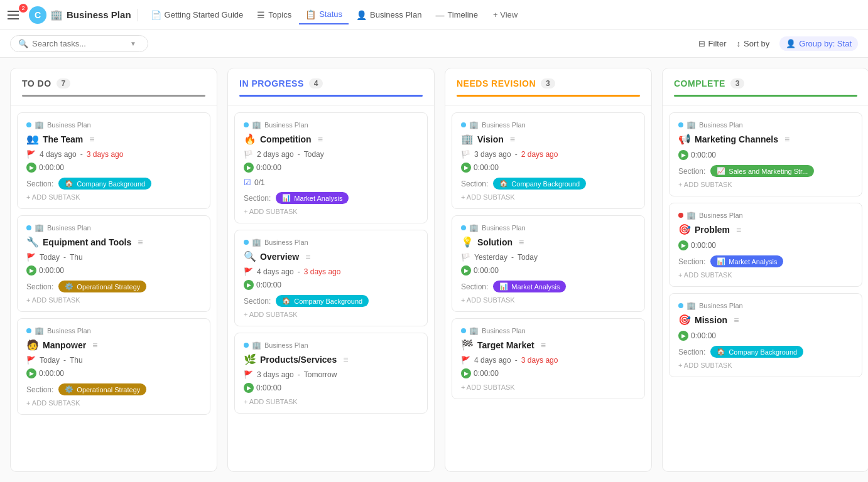 The height and width of the screenshot is (482, 868). Describe the element at coordinates (331, 388) in the screenshot. I see `task-timer-products-services: ▶ 0:00:00` at that location.